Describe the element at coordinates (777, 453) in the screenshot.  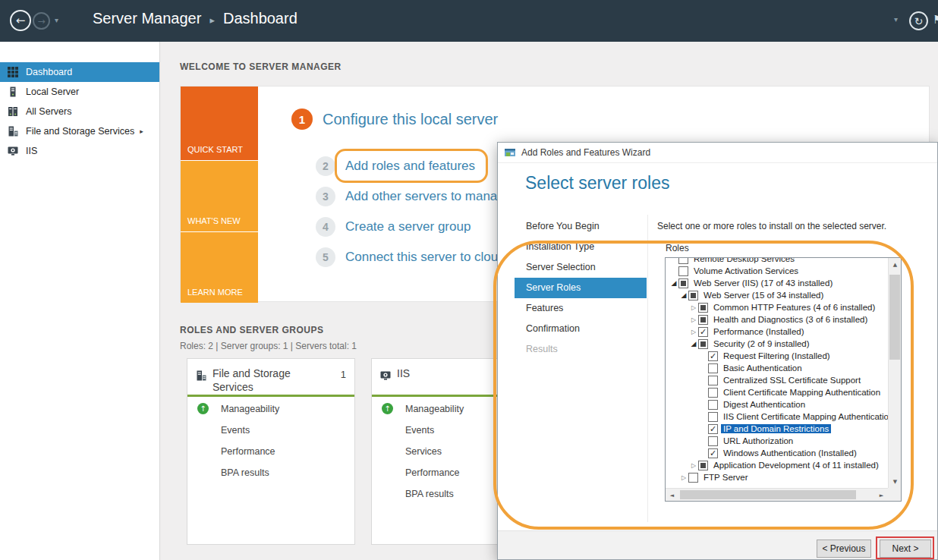
I see `role-row-windows-authentication-installed: ✓Windows Authentication (Installed)` at that location.